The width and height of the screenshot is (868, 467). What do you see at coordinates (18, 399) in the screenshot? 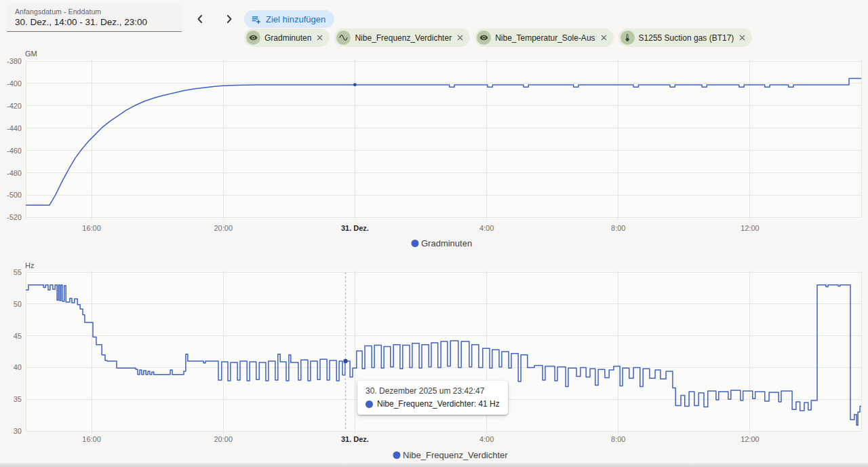
I see `y-tick-label: 35` at bounding box center [18, 399].